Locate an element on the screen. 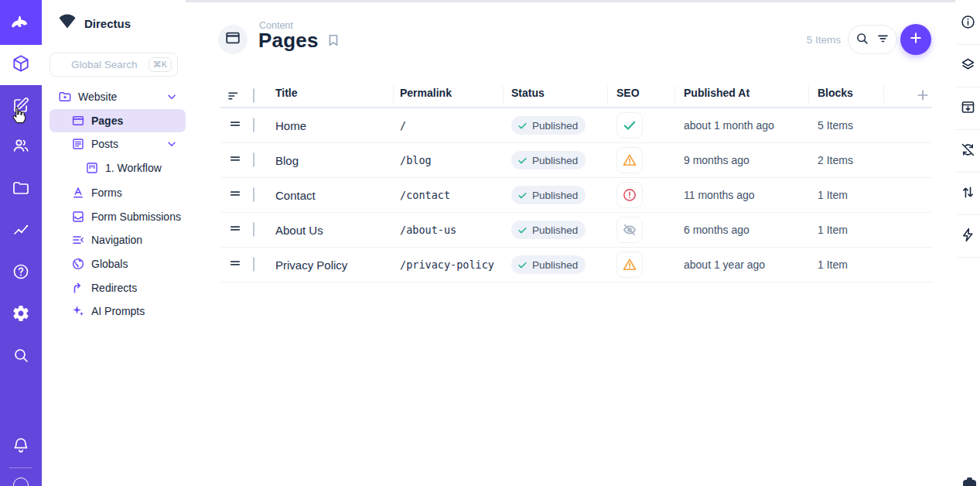 This screenshot has height=486, width=980. project-name: Directus is located at coordinates (108, 23).